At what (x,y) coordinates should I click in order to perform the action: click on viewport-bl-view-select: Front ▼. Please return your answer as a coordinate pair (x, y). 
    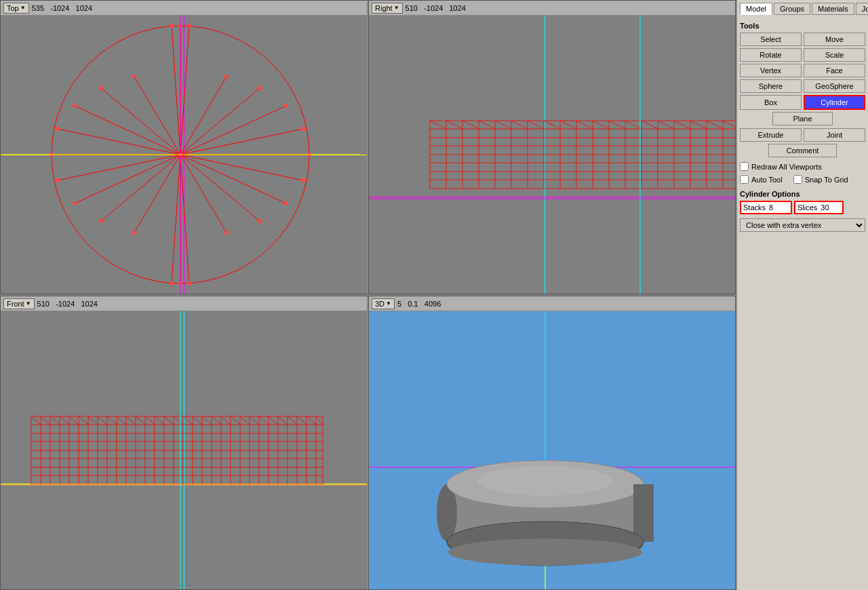
    Looking at the image, I should click on (19, 304).